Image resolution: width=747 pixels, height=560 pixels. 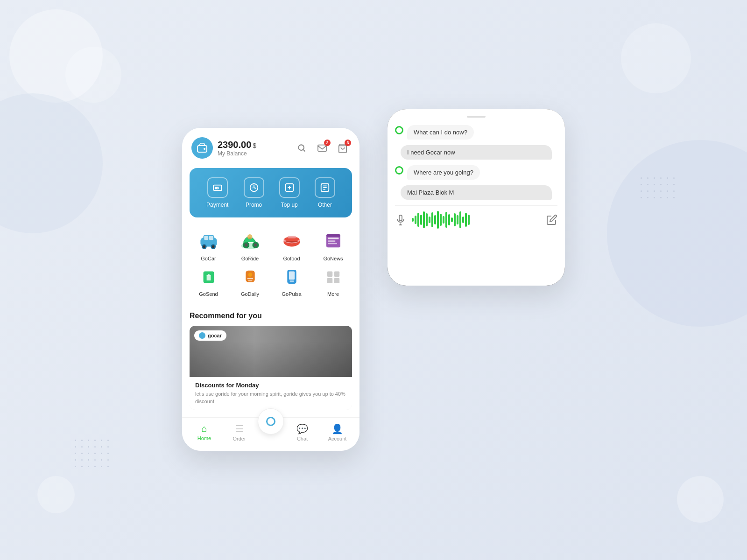 What do you see at coordinates (254, 146) in the screenshot?
I see `balance-currency: $` at bounding box center [254, 146].